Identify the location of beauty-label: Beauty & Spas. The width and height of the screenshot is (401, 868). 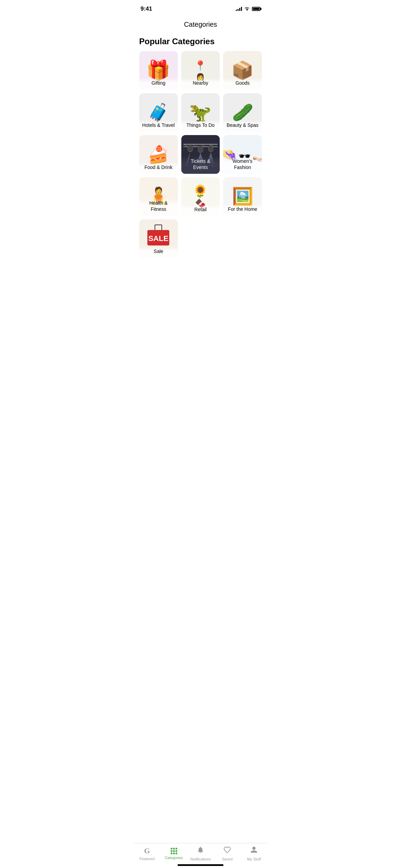
(243, 126).